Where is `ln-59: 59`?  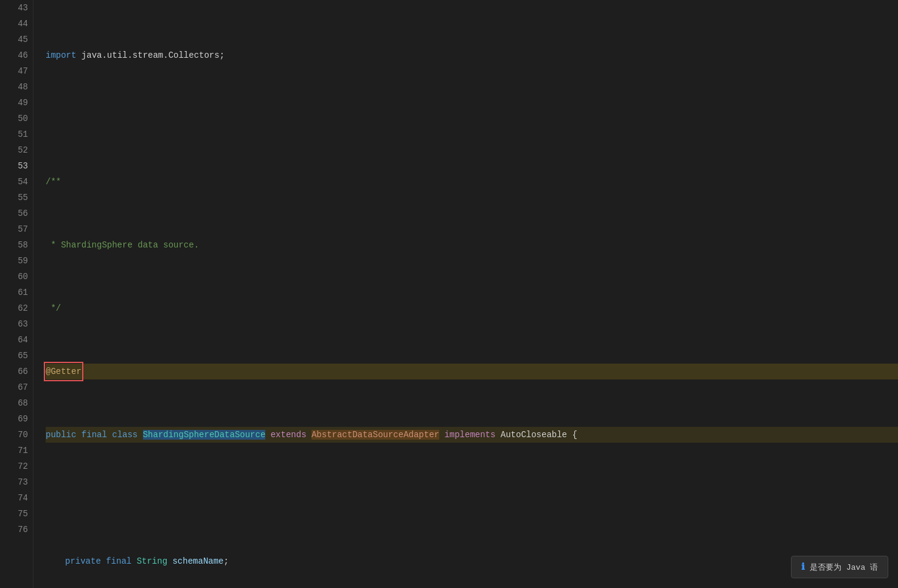
ln-59: 59 is located at coordinates (18, 261).